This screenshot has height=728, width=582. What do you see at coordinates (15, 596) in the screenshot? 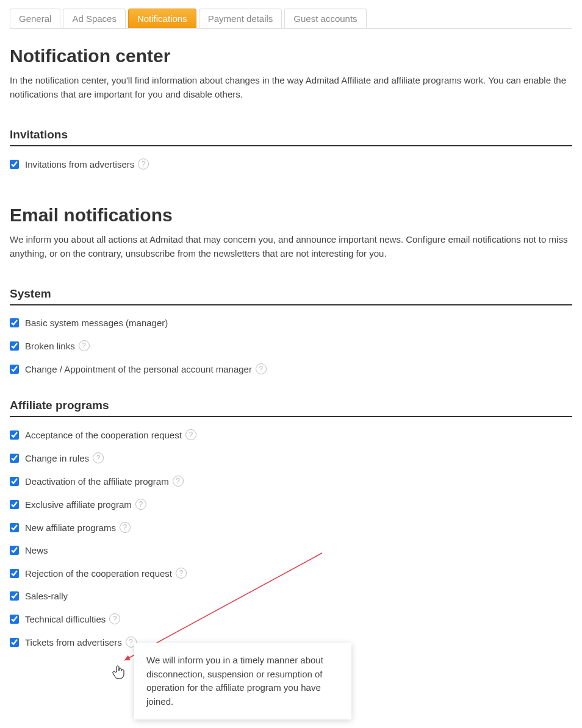
I see `checkbox-sales-rally` at bounding box center [15, 596].